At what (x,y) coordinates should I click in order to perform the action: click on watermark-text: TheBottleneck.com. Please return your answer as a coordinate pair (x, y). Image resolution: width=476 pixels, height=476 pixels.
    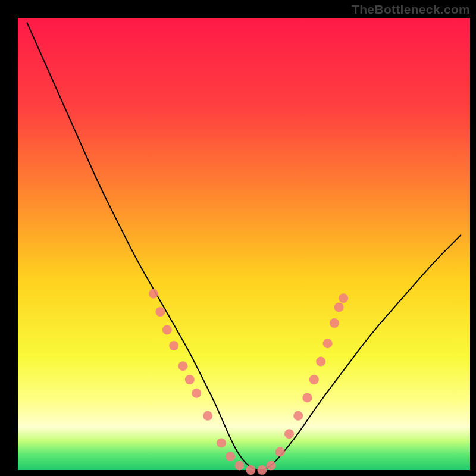
    Looking at the image, I should click on (411, 10).